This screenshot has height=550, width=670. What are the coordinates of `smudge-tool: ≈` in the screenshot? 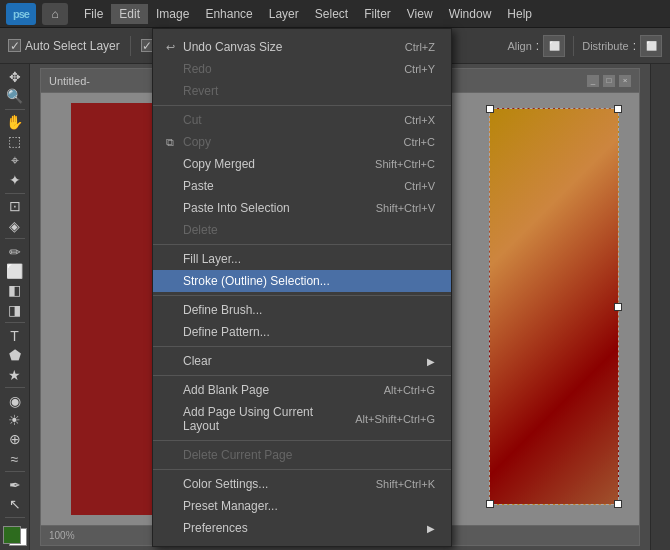 It's located at (15, 458).